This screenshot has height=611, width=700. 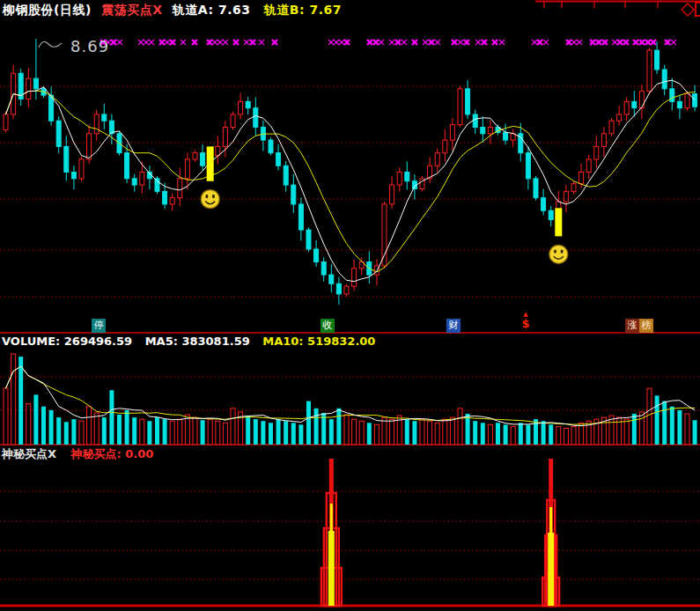 I want to click on track-b-value: 7.67, so click(x=326, y=10).